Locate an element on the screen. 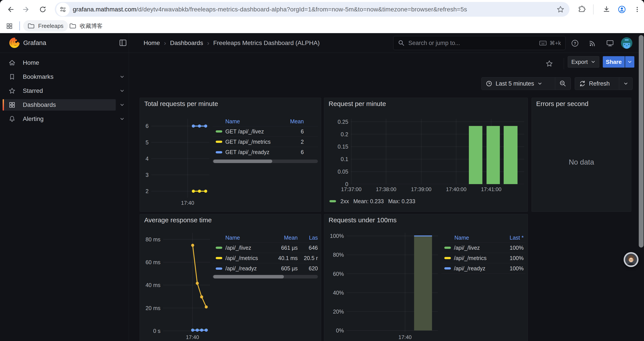  y-axis-tick: 0 s is located at coordinates (157, 331).